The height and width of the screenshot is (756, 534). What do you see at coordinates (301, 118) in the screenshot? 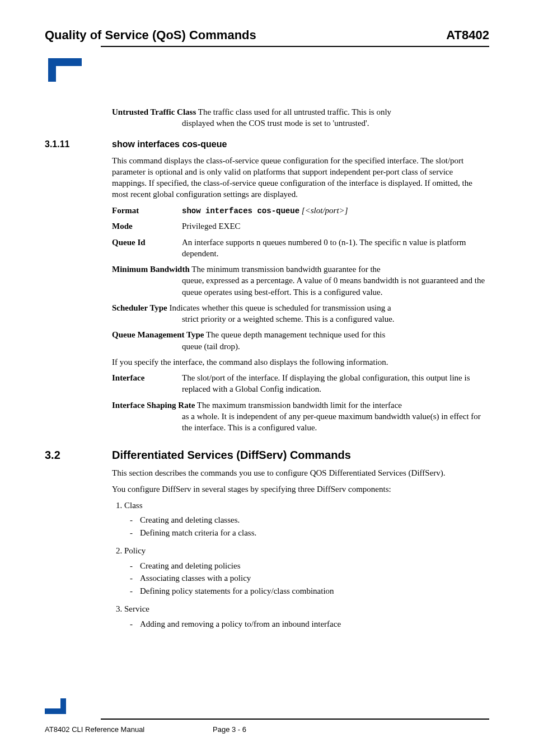
I see `def-untrusted-traffic-class: Untrusted Traffic Class The traffic clas…` at bounding box center [301, 118].